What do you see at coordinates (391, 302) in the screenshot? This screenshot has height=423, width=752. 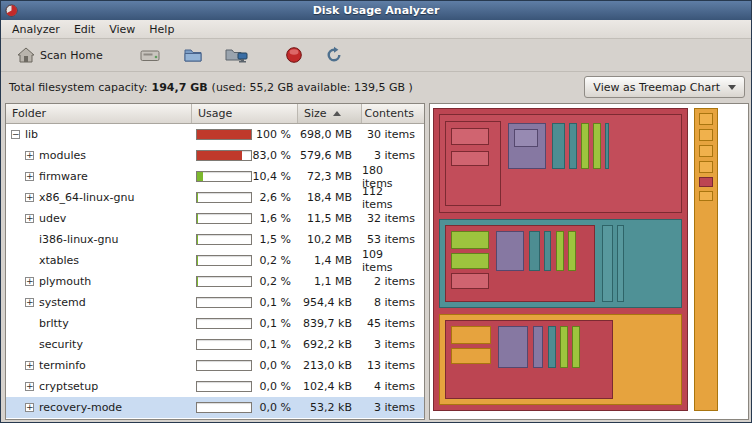 I see `contents-value: 8 items` at bounding box center [391, 302].